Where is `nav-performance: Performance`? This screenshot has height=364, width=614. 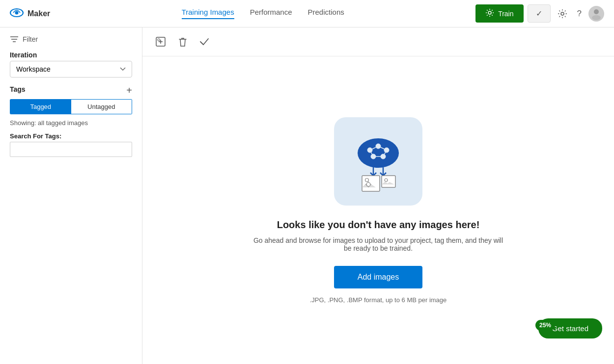 nav-performance: Performance is located at coordinates (271, 14).